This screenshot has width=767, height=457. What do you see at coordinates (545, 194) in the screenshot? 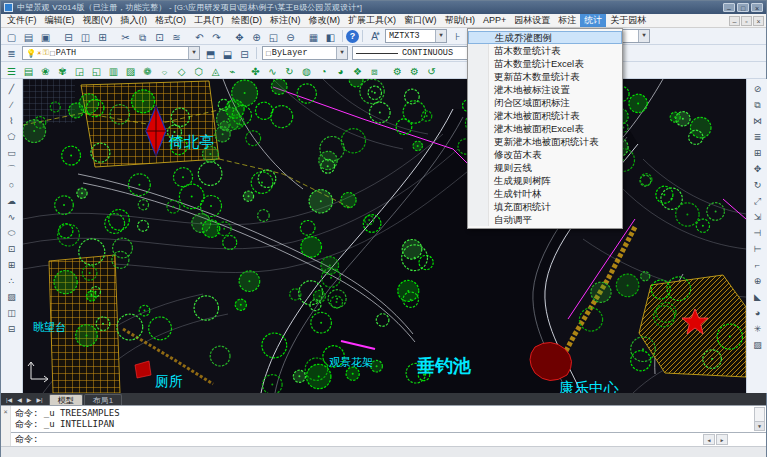
I see `stats-menu-item-generate-conifer-forest: 生成针叶林` at bounding box center [545, 194].